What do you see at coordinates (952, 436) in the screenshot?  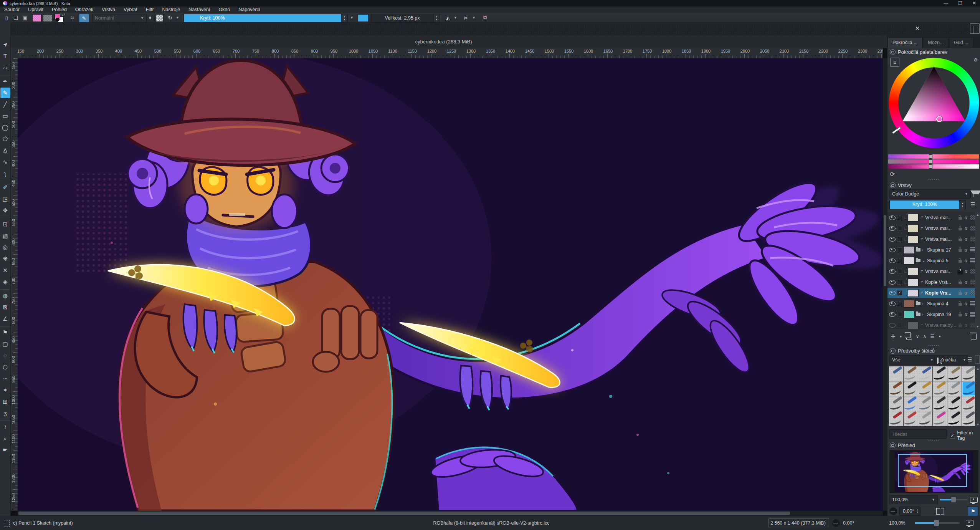 I see `filter-in-tag-checkbox: ✓` at bounding box center [952, 436].